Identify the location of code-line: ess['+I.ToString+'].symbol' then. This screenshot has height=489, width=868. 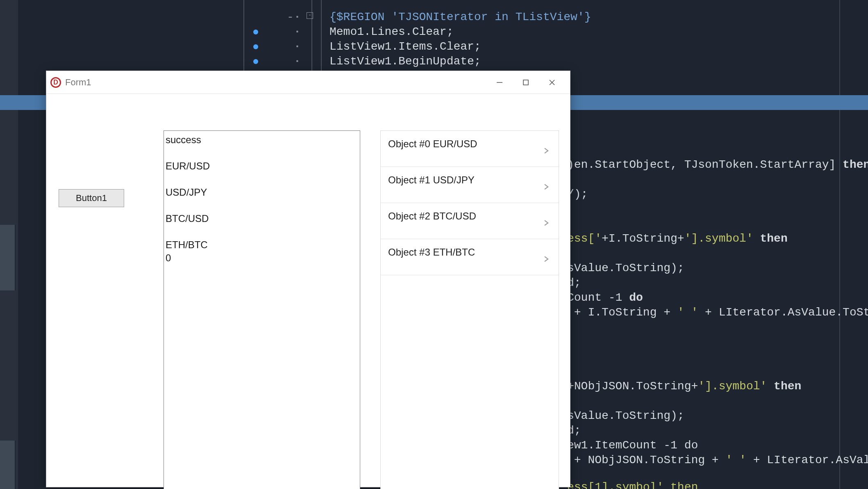
(677, 239).